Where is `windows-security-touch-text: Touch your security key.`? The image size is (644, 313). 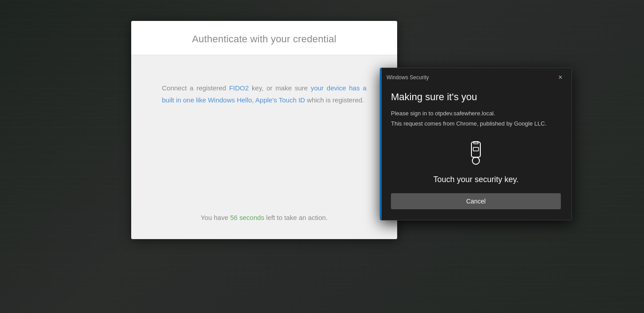 windows-security-touch-text: Touch your security key. is located at coordinates (476, 180).